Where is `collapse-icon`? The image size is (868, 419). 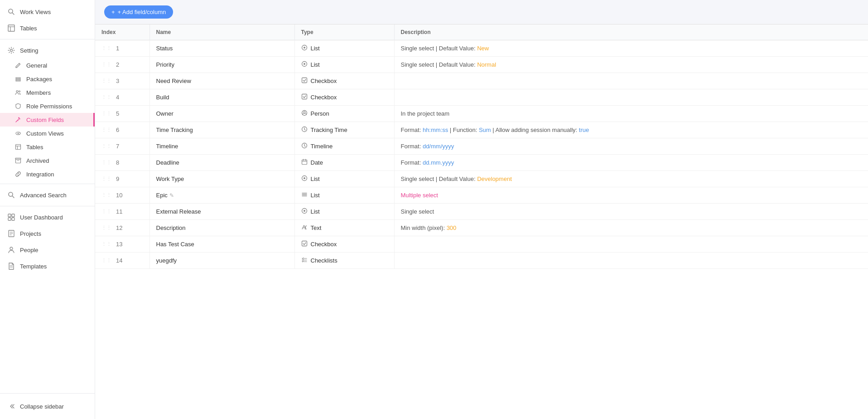
collapse-icon is located at coordinates (11, 406).